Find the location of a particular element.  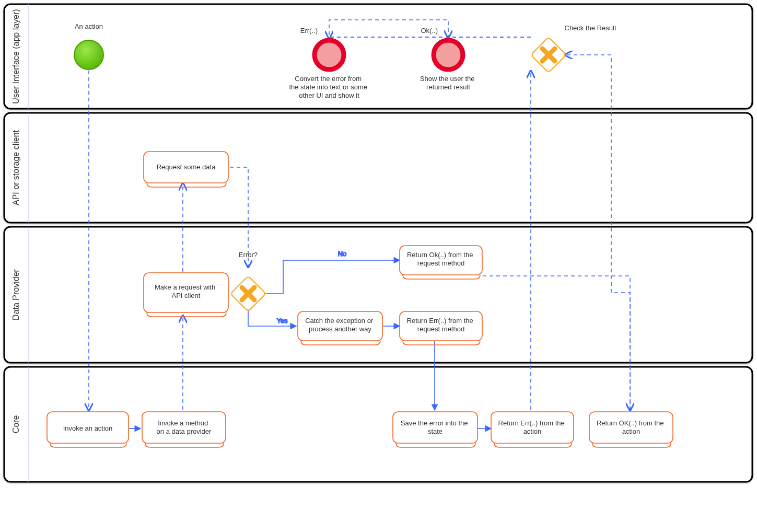

task-return-ok-request: Return Ok(..) from the request method is located at coordinates (441, 262).